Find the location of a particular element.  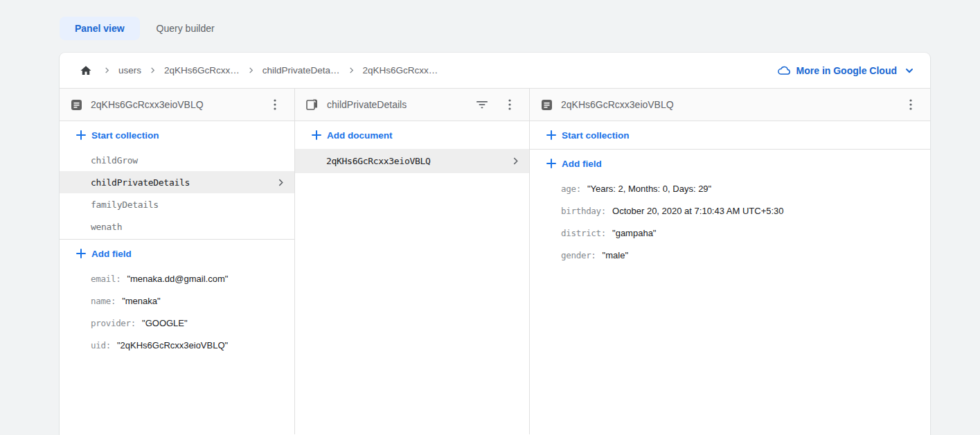

collection-row: childPrivateDetails is located at coordinates (177, 182).